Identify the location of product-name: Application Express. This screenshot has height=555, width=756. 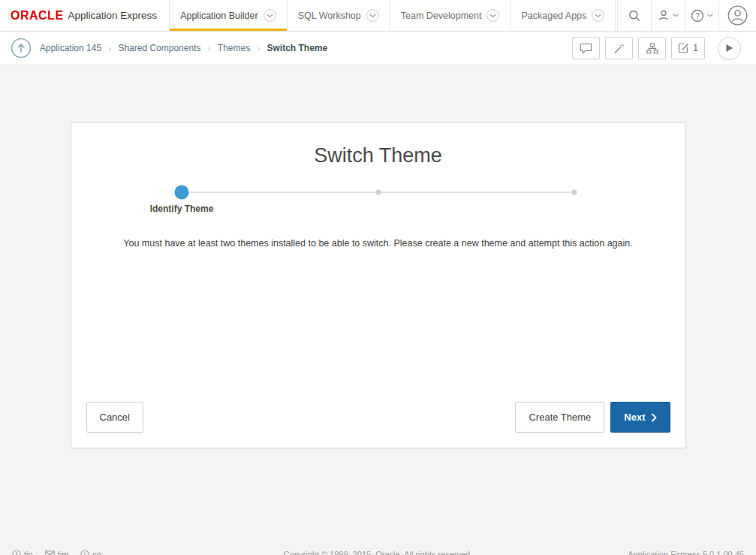
(113, 15).